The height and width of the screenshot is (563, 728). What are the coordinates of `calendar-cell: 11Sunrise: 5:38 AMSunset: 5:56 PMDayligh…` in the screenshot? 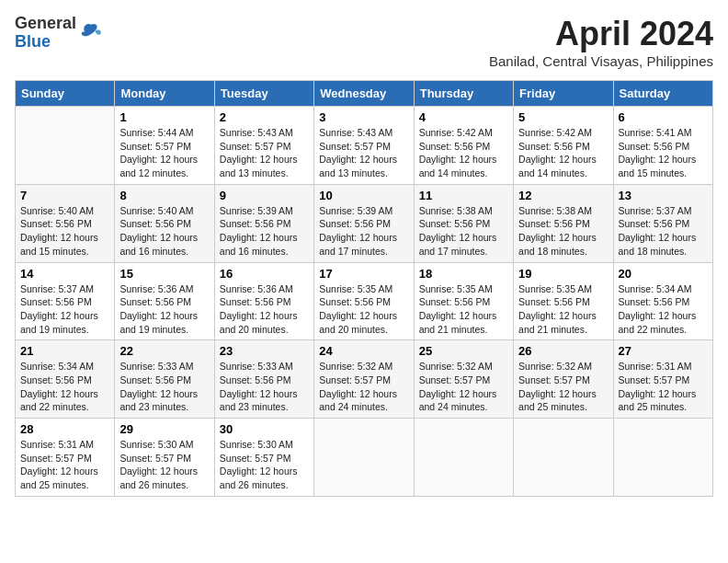 It's located at (463, 223).